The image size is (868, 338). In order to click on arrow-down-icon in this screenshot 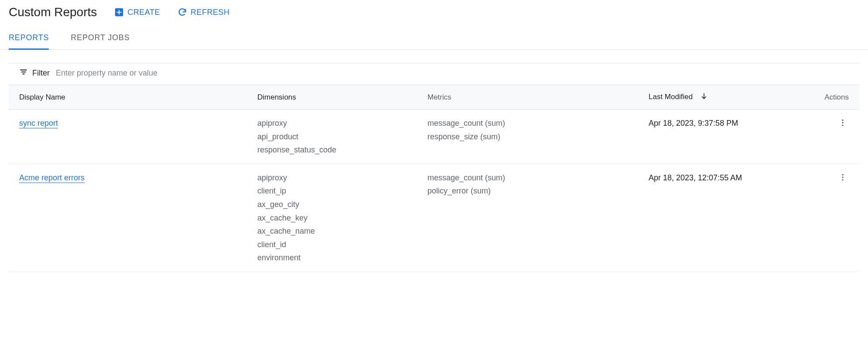, I will do `click(704, 98)`.